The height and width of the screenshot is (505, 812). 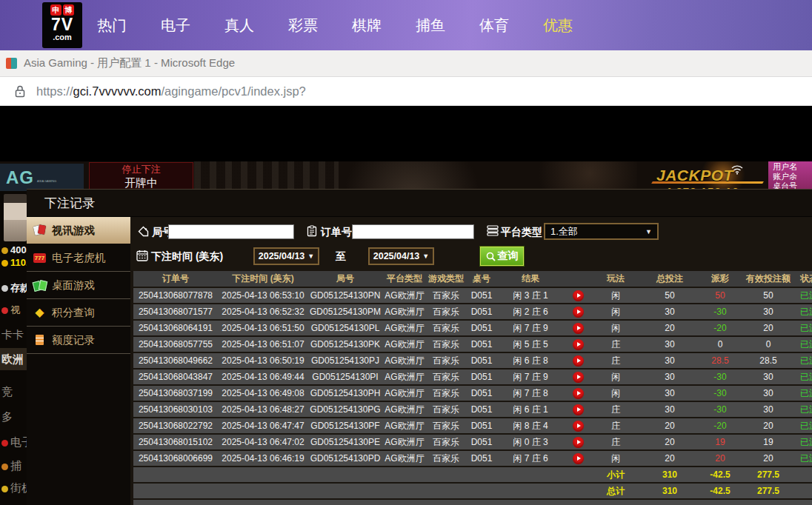 What do you see at coordinates (405, 278) in the screenshot?
I see `column-header-3: 平台类型` at bounding box center [405, 278].